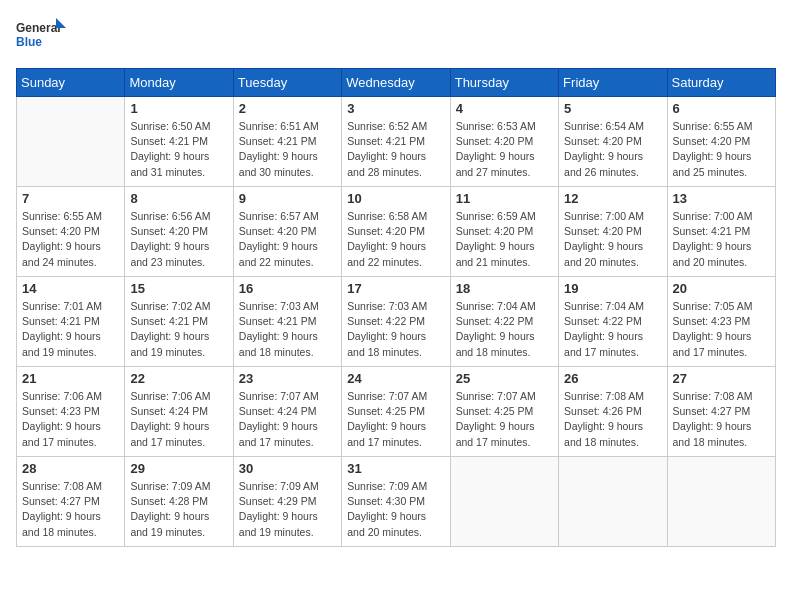 Image resolution: width=792 pixels, height=612 pixels. Describe the element at coordinates (612, 288) in the screenshot. I see `day-number: 19` at that location.